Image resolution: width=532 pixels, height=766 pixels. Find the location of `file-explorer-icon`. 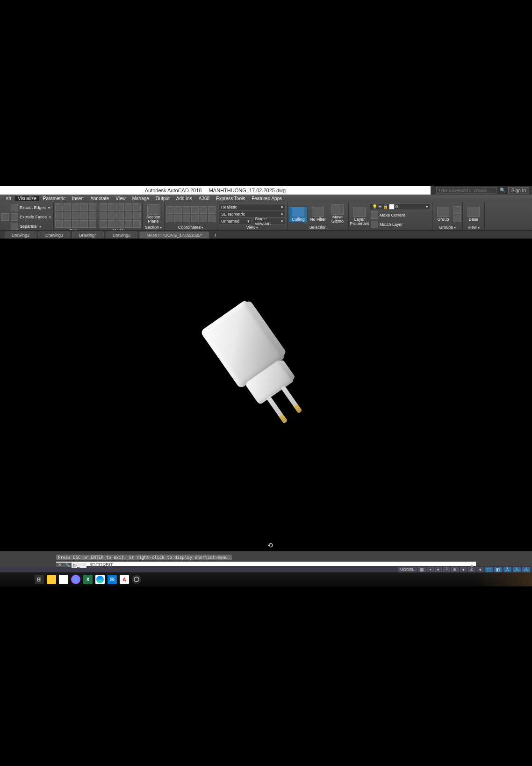

file-explorer-icon is located at coordinates (51, 579).